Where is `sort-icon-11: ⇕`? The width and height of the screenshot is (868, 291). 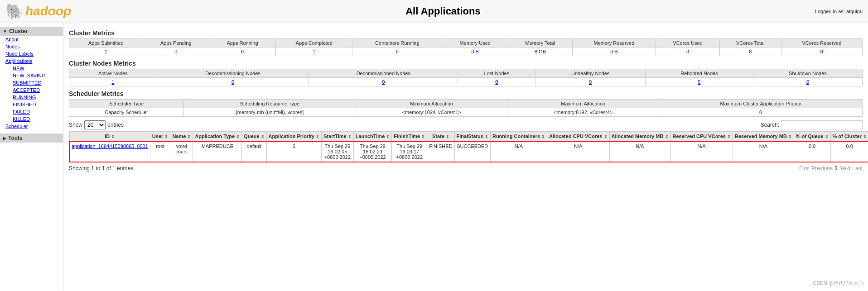
sort-icon-11: ⇕ is located at coordinates (543, 137).